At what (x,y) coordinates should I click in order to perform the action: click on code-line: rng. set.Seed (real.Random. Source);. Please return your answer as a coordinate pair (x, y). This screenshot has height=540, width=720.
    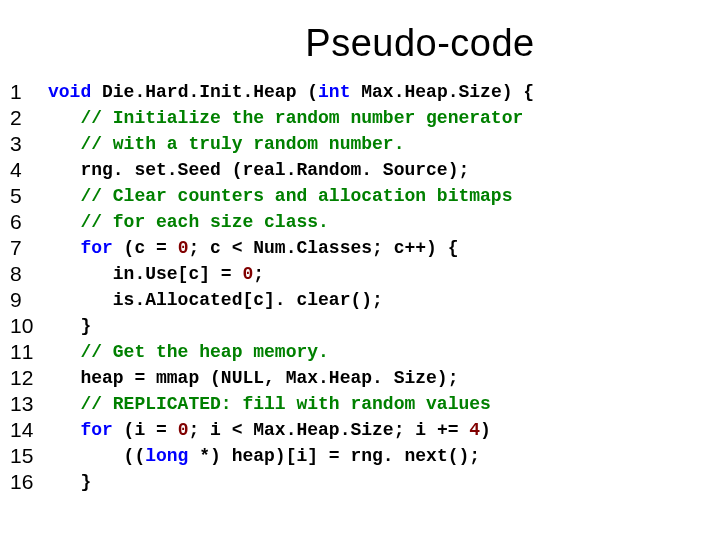
    Looking at the image, I should click on (291, 170).